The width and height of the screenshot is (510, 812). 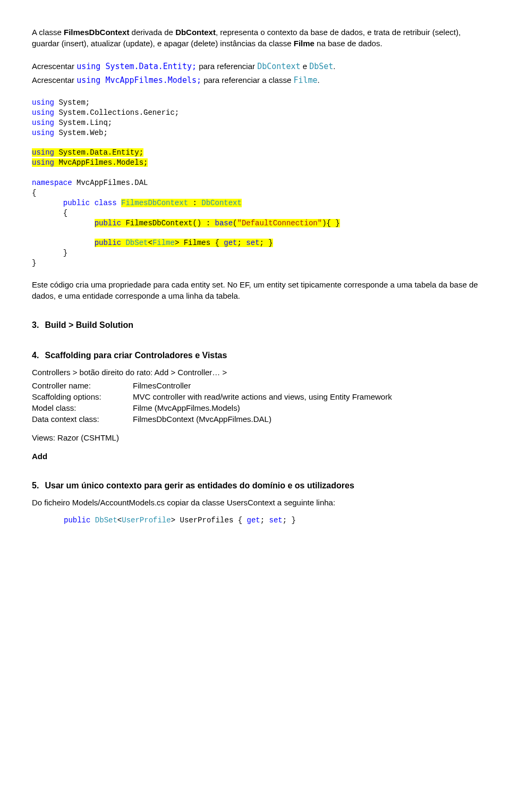 What do you see at coordinates (255, 325) in the screenshot?
I see `section-3-heading: 3. Build > Build Solution` at bounding box center [255, 325].